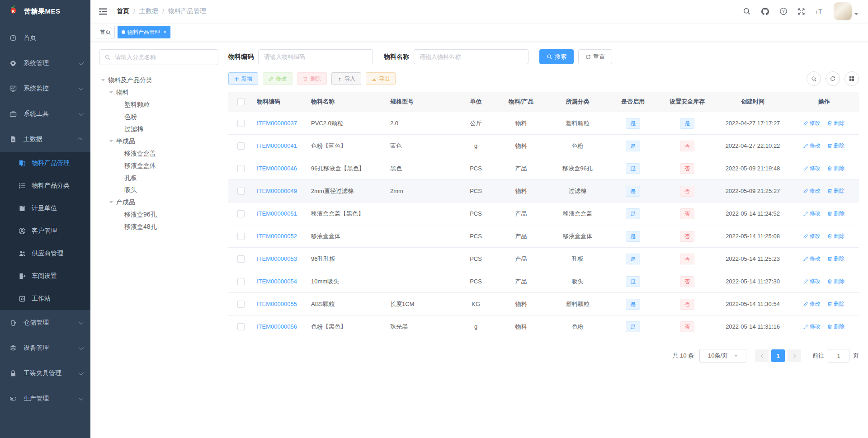 The width and height of the screenshot is (868, 438). What do you see at coordinates (762, 356) in the screenshot?
I see `prev-page-button` at bounding box center [762, 356].